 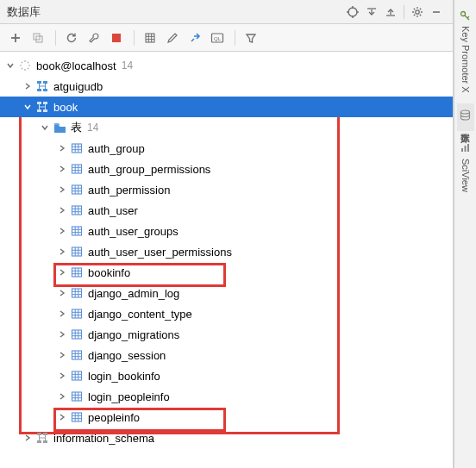 I want to click on tree-table-row: auth_permission, so click(x=226, y=190).